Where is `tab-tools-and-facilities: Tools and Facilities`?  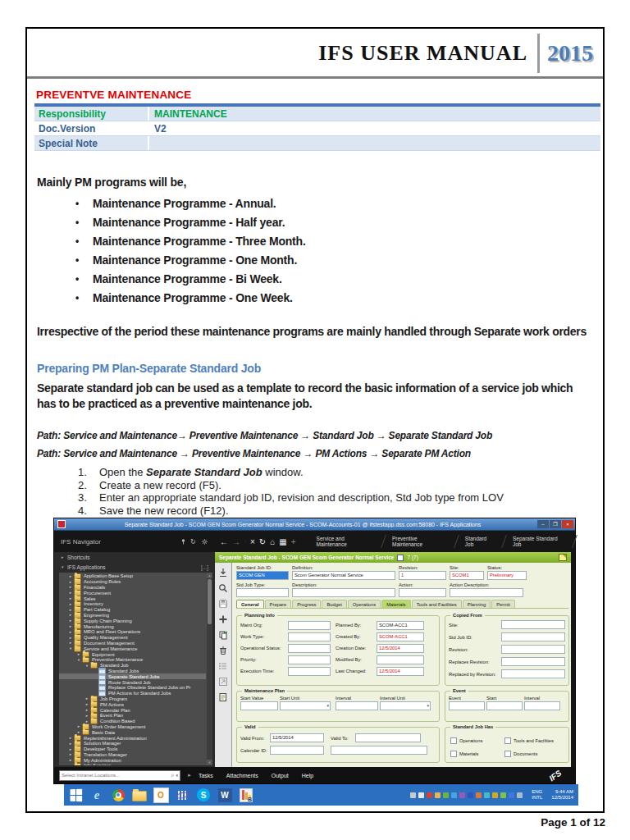 tab-tools-and-facilities: Tools and Facilities is located at coordinates (436, 604).